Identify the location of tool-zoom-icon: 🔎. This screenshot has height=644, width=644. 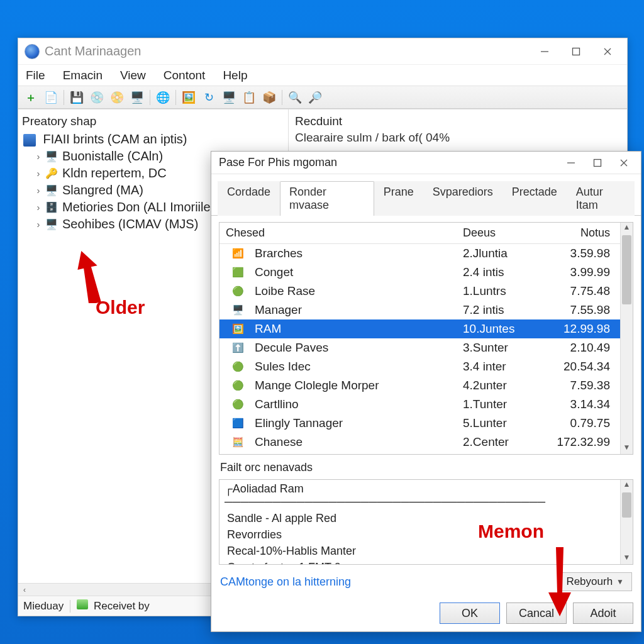
(315, 97).